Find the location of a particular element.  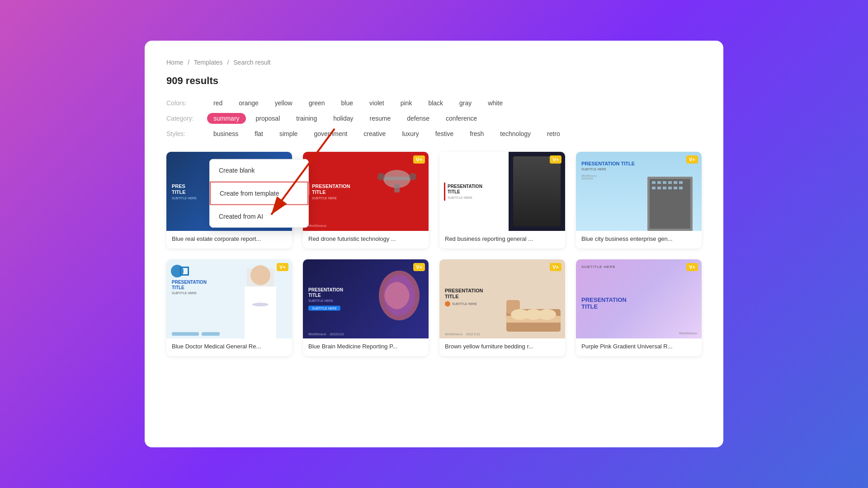

colors-tags: red orange yellow green blue violet pink… is located at coordinates (358, 103).